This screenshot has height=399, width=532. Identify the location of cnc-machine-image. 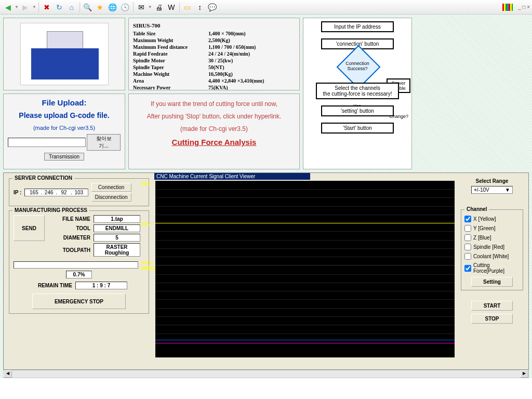
(64, 54).